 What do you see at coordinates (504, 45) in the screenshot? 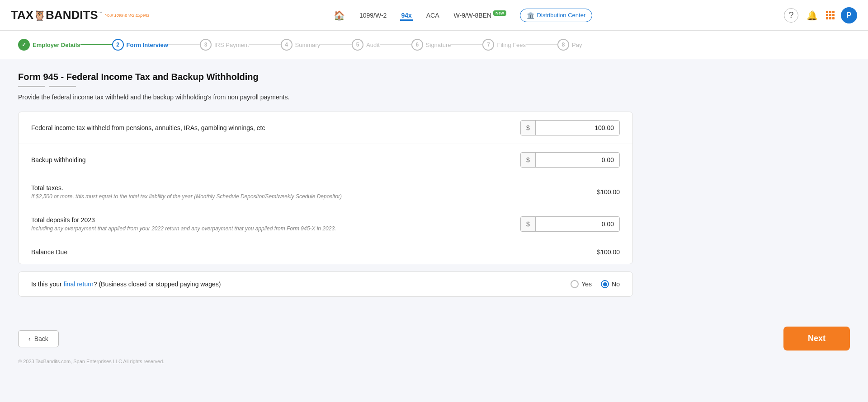
I see `step-filing-fees: 7 Filing Fees` at bounding box center [504, 45].